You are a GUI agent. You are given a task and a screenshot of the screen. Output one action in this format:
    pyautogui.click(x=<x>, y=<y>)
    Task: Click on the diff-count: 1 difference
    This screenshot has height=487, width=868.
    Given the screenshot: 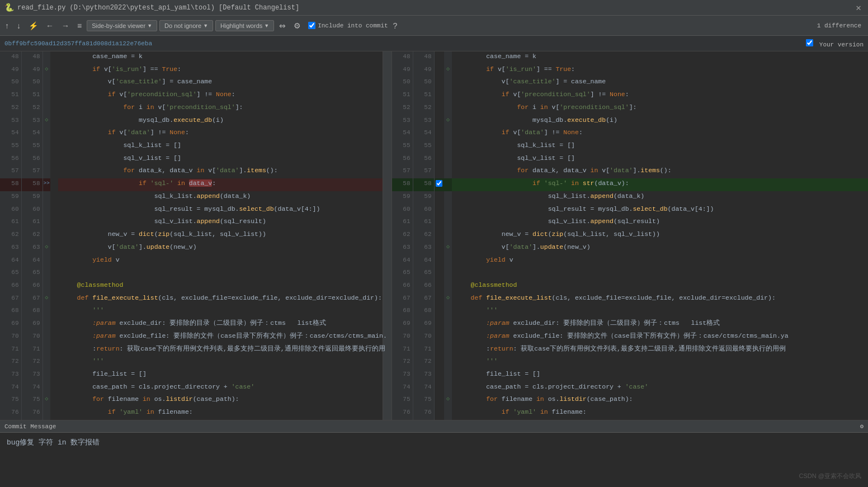 What is the action you would take?
    pyautogui.click(x=841, y=26)
    